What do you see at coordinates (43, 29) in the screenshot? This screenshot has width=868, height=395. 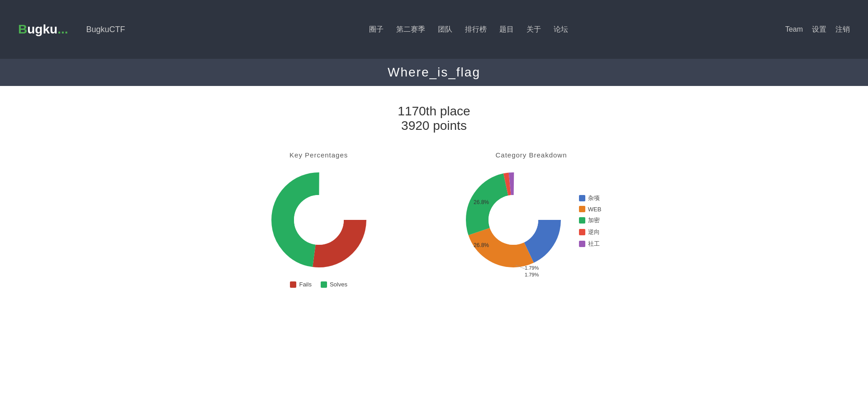 I see `logo-rest: ugku` at bounding box center [43, 29].